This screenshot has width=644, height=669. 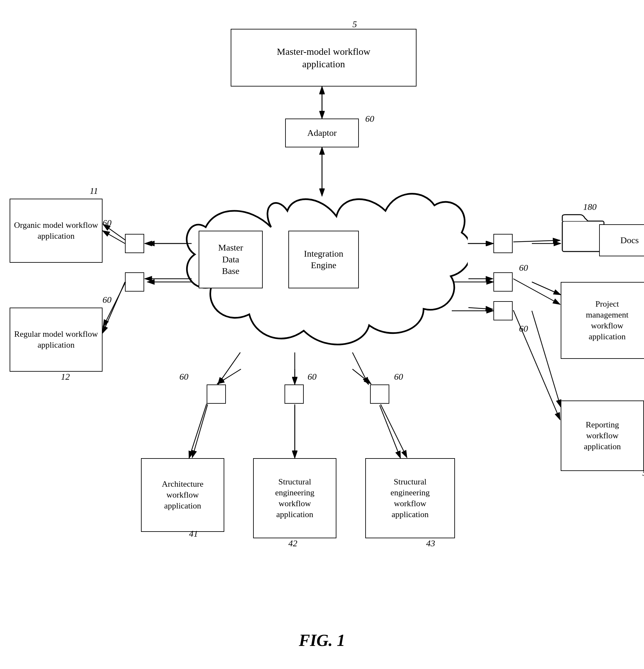 I want to click on connector-reporting, so click(x=503, y=311).